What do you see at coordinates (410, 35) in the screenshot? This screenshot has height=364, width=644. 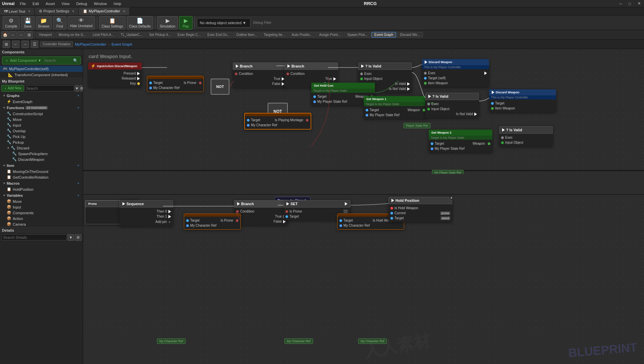 I see `bp-tab-discard: Discard We...` at bounding box center [410, 35].